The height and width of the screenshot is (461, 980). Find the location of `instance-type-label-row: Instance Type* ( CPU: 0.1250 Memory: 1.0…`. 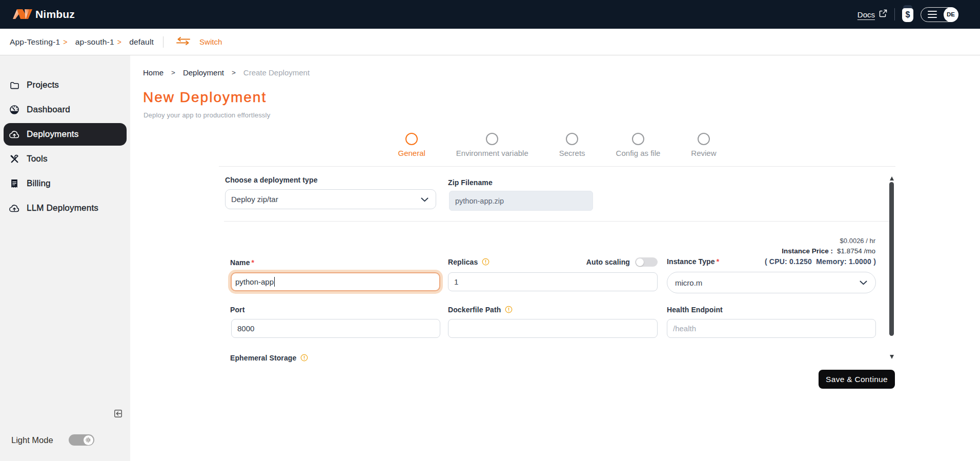

instance-type-label-row: Instance Type* ( CPU: 0.1250 Memory: 1.0… is located at coordinates (771, 262).